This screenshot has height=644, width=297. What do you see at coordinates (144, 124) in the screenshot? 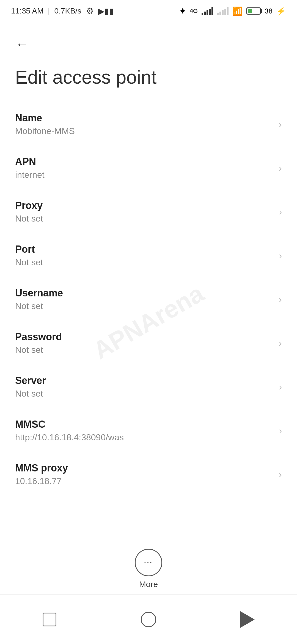
I see `settings-item-name-content: Name Mobifone-MMS` at bounding box center [144, 124].